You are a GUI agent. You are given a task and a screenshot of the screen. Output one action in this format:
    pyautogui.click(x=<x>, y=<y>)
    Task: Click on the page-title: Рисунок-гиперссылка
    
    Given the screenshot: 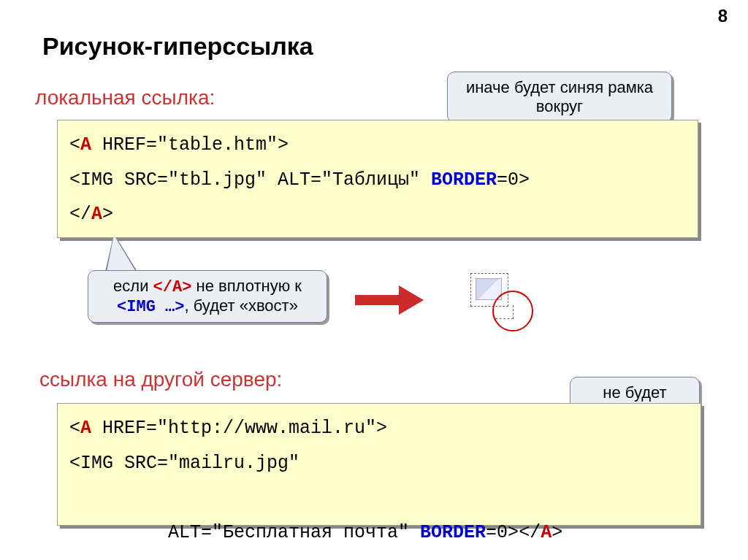 What is the action you would take?
    pyautogui.click(x=178, y=47)
    